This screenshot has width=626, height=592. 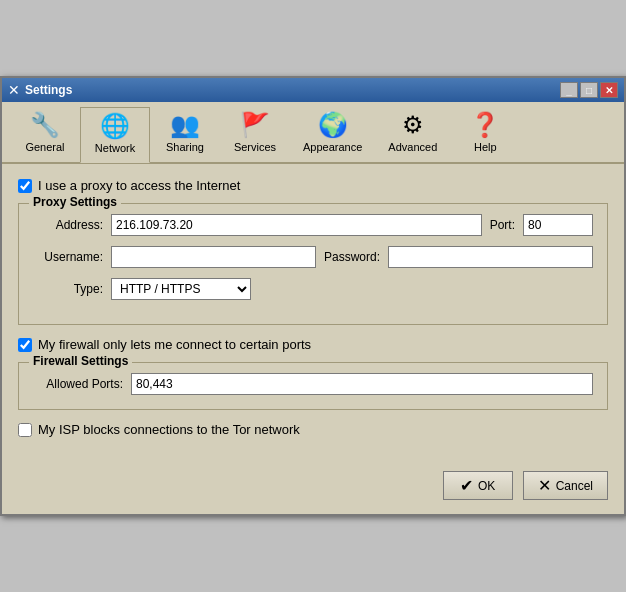 I want to click on tab-network: 🌐 Network, so click(x=115, y=135).